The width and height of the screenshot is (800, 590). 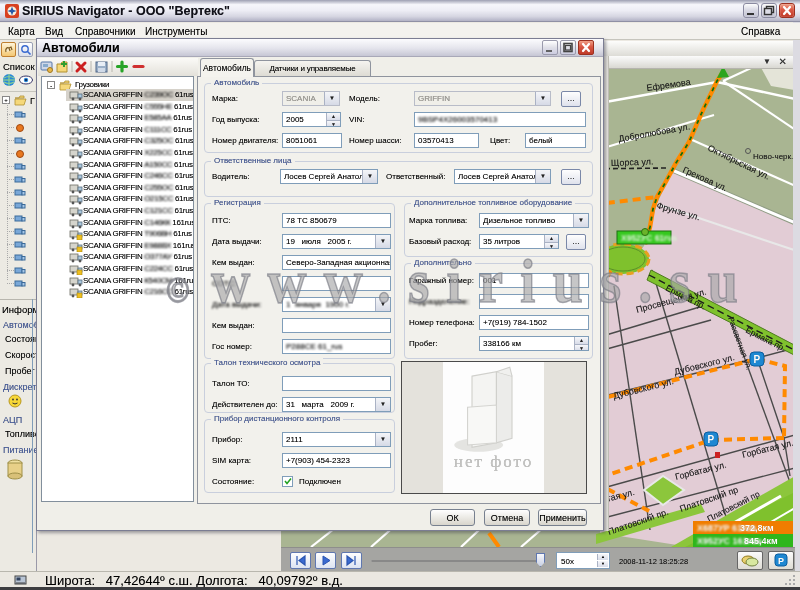 I want to click on svg-text: Х952УС 61rus, so click(x=650, y=238).